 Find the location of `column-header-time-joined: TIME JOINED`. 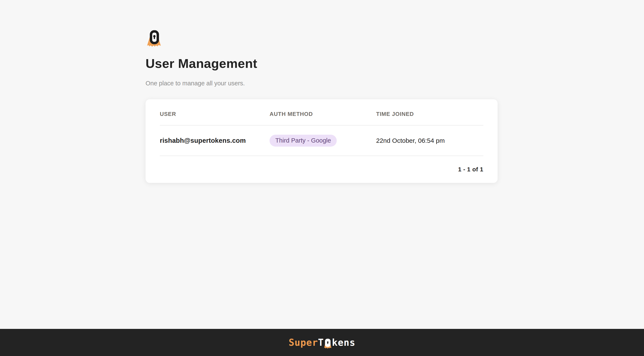

column-header-time-joined: TIME JOINED is located at coordinates (430, 114).